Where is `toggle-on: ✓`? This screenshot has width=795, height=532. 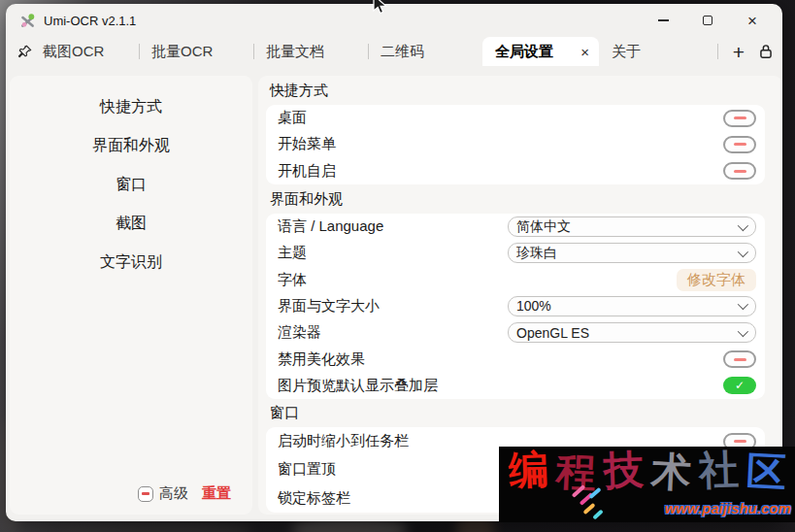 toggle-on: ✓ is located at coordinates (740, 385).